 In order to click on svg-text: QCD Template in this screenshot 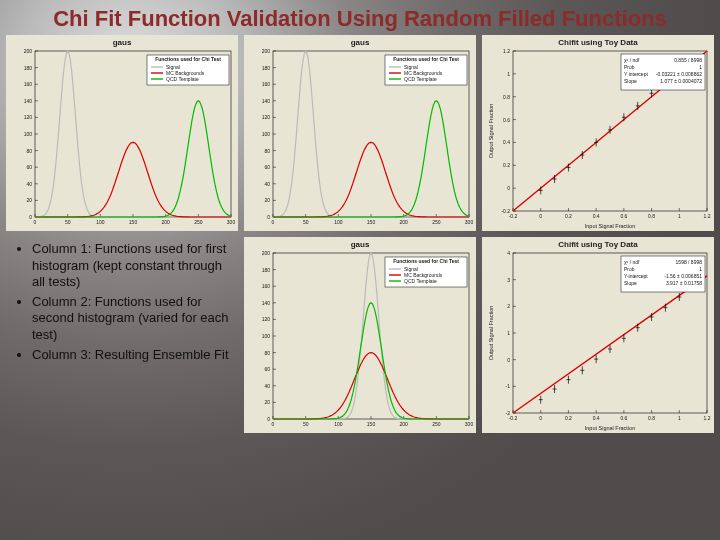, I will do `click(182, 79)`.